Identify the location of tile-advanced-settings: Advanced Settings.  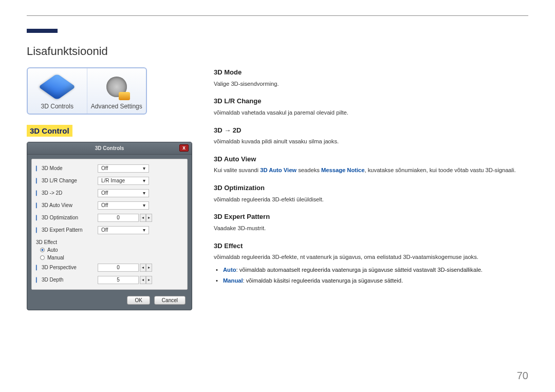
(117, 91).